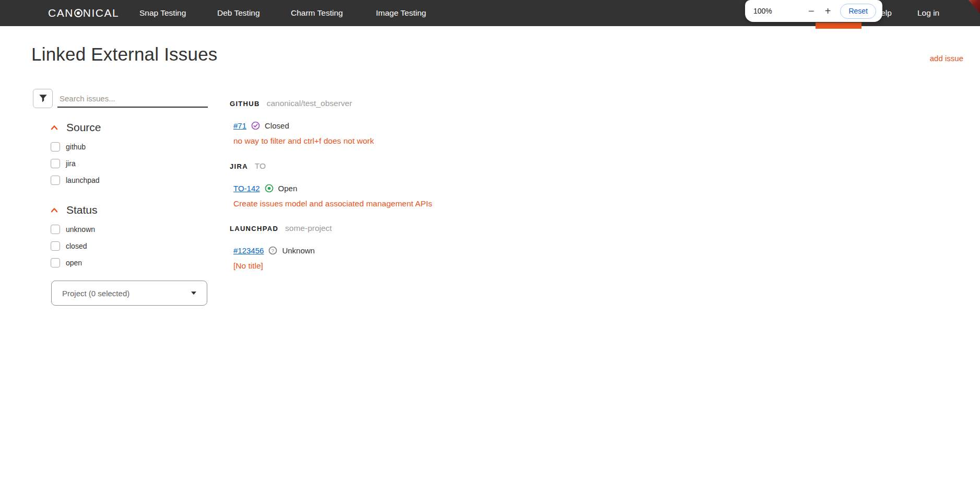 This screenshot has width=980, height=500. What do you see at coordinates (467, 251) in the screenshot?
I see `issue-row: #123456 ? Unknown` at bounding box center [467, 251].